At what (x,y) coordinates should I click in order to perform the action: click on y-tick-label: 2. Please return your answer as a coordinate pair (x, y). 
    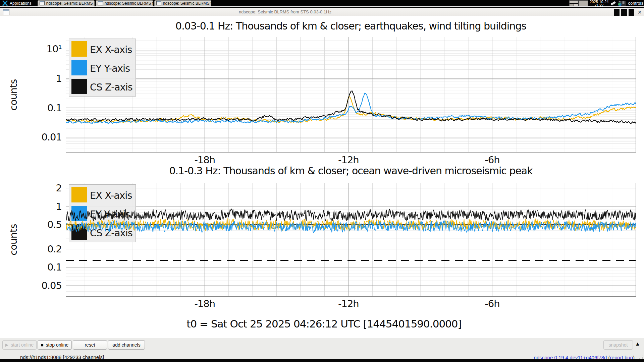
    Looking at the image, I should click on (31, 188).